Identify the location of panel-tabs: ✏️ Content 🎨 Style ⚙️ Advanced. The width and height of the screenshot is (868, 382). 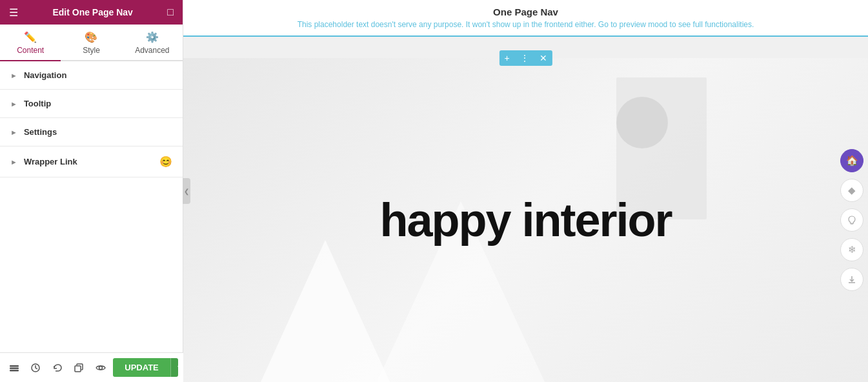
(92, 43).